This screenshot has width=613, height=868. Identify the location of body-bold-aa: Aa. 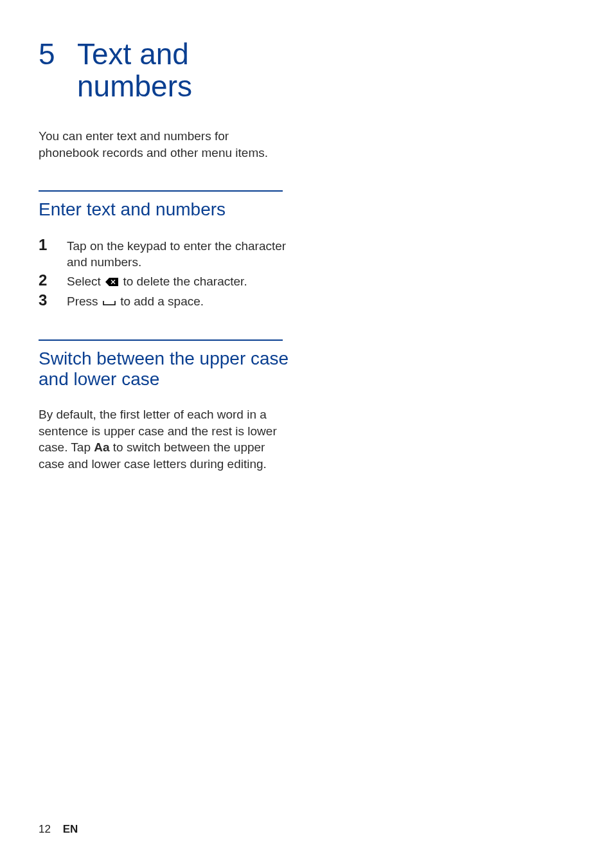
(102, 448).